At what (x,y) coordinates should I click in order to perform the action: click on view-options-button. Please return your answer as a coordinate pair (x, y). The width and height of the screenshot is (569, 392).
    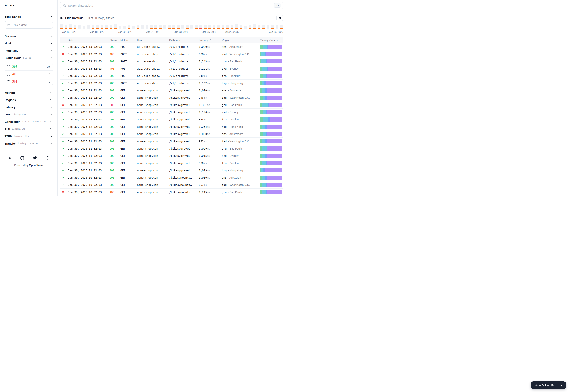
    Looking at the image, I should click on (280, 18).